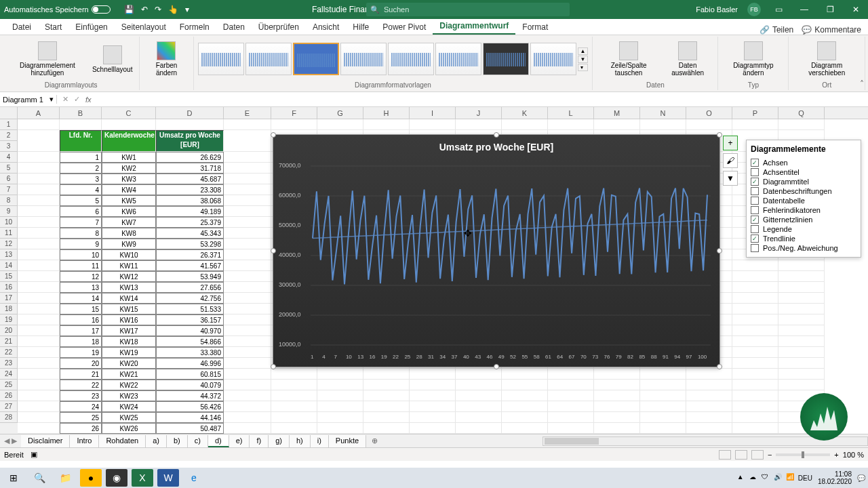 The height and width of the screenshot is (488, 868). Describe the element at coordinates (9, 277) in the screenshot. I see `row-header: 15` at that location.